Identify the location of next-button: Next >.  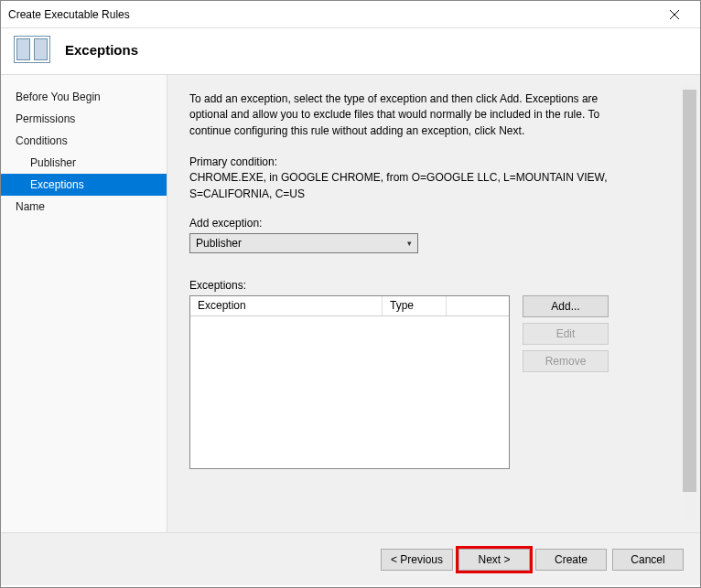
(494, 560).